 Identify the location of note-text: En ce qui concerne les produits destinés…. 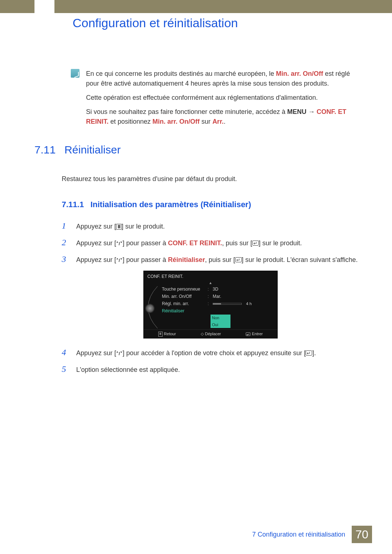
(225, 100).